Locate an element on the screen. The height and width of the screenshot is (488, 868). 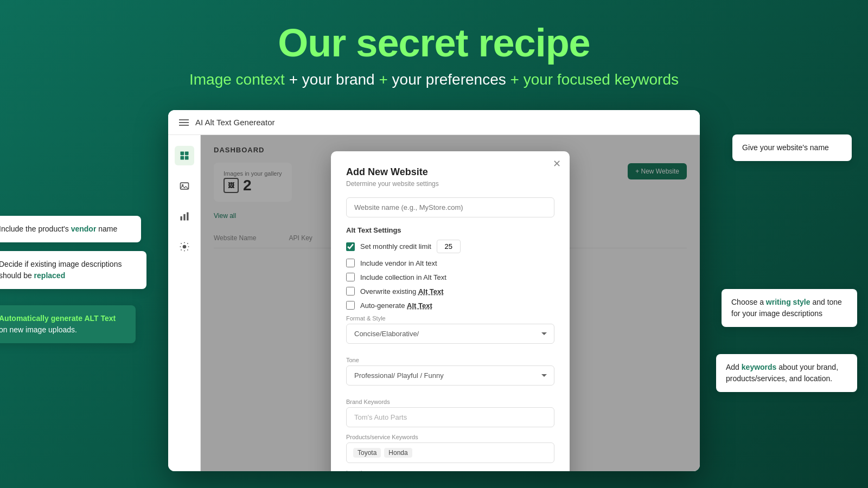
brand-keywords-input is located at coordinates (450, 418).